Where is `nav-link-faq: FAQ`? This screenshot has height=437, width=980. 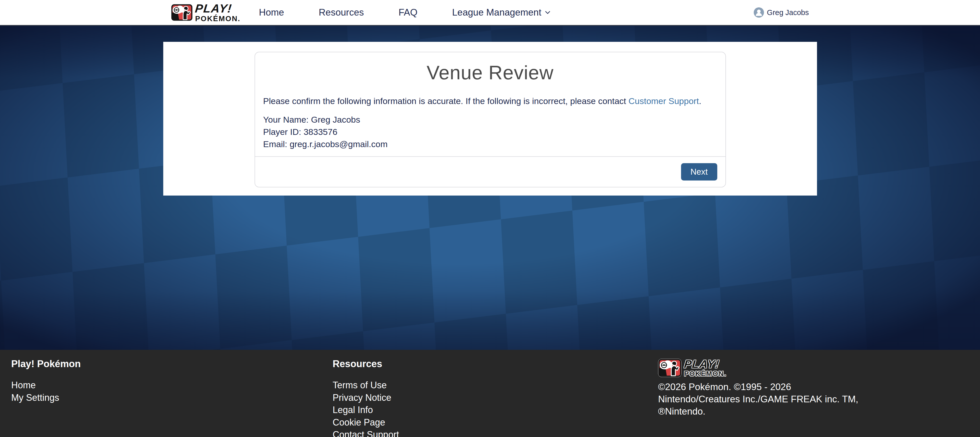
nav-link-faq: FAQ is located at coordinates (408, 13).